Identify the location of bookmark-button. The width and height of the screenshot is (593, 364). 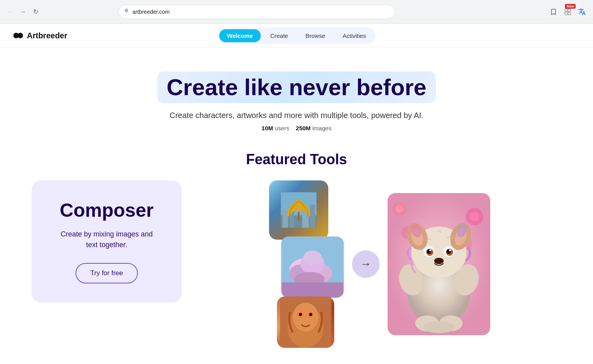
(553, 12).